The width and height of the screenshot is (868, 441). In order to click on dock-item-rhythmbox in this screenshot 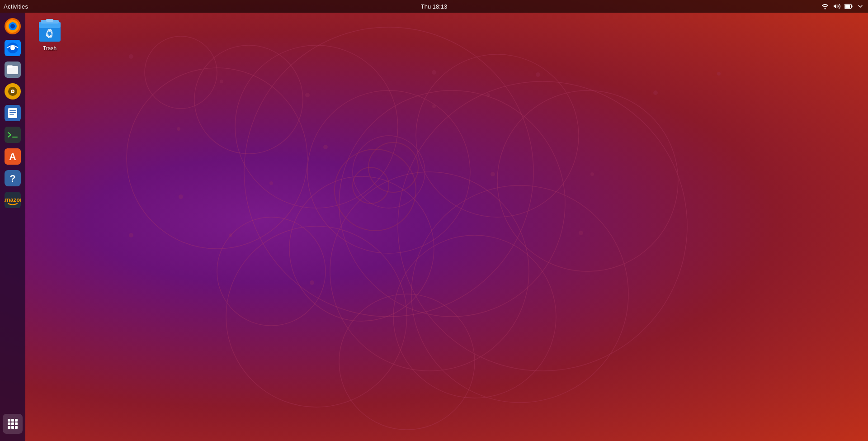, I will do `click(13, 91)`.